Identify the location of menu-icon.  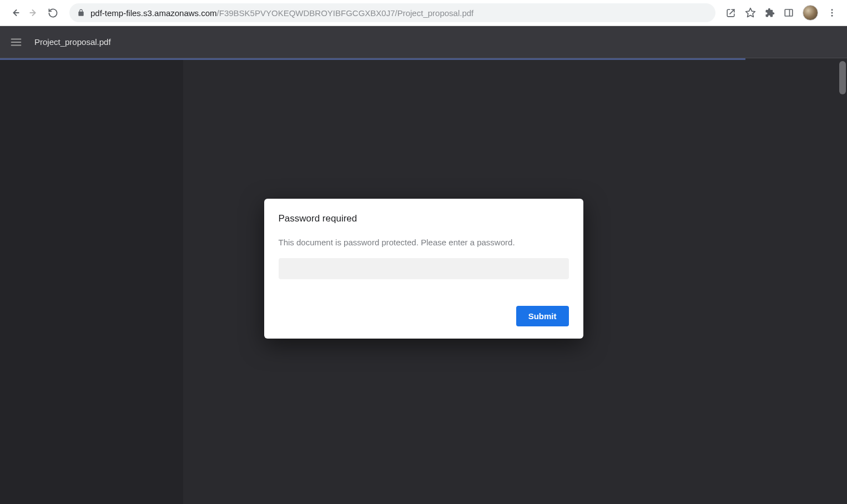
(832, 13).